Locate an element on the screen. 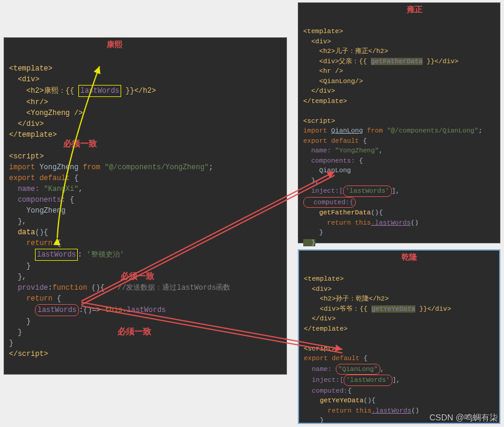 Image resolution: width=504 pixels, height=427 pixels. highlight-computed-yongzheng: computed:{ is located at coordinates (329, 202).